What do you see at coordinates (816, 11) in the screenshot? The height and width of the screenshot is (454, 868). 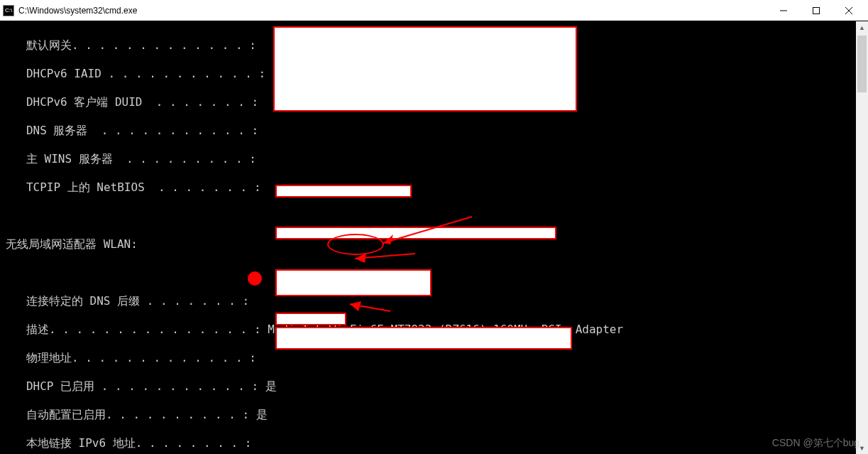 I see `maximize-button` at bounding box center [816, 11].